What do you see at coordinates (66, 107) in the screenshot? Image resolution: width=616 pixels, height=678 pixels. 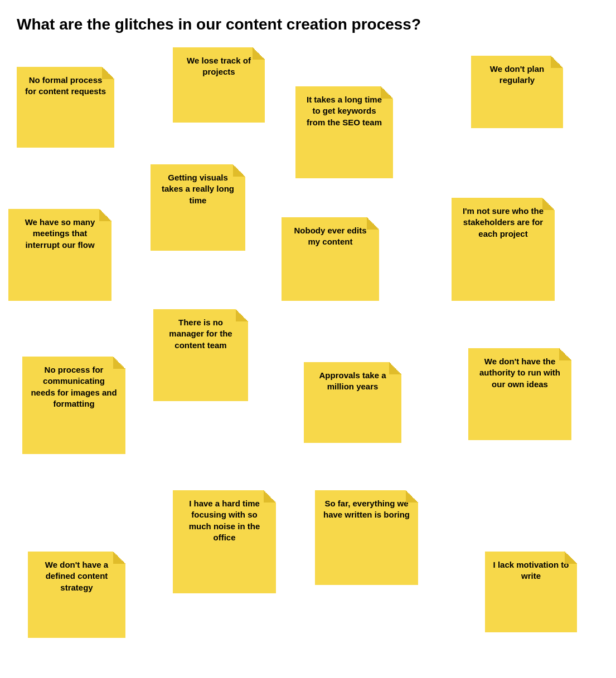 I see `note-no-formal-process: No formal process for content requests` at bounding box center [66, 107].